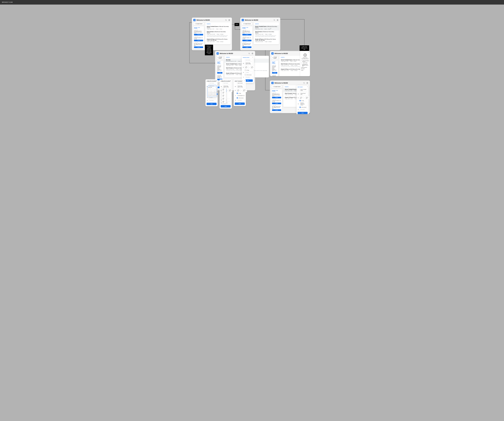 Image resolution: width=504 pixels, height=421 pixels. Describe the element at coordinates (304, 90) in the screenshot. I see `event-name-input: Senior Football Game` at that location.